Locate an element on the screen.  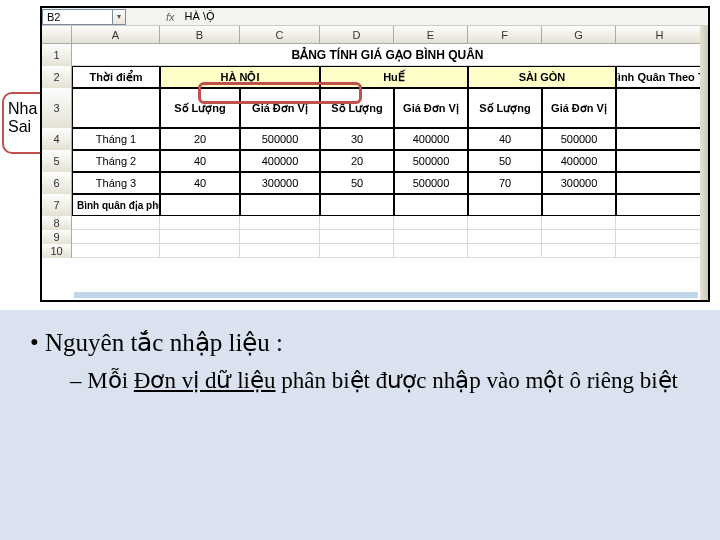
row-header: 9 is located at coordinates (57, 237).